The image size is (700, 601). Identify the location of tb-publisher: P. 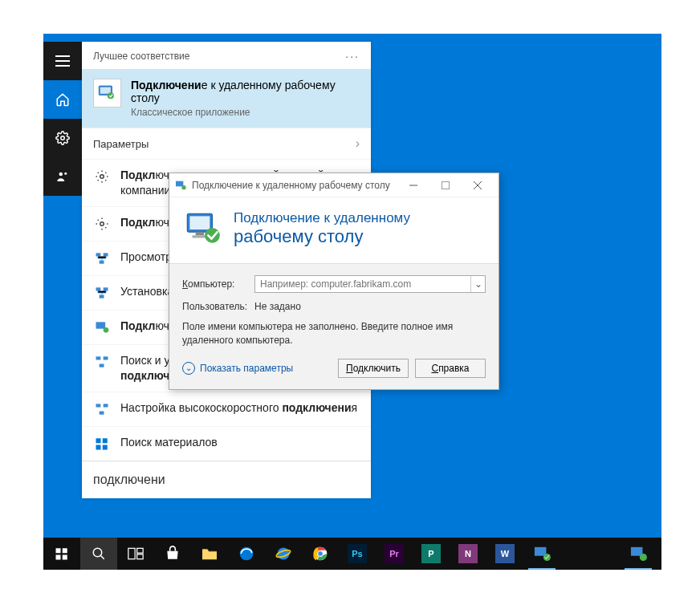
(431, 554).